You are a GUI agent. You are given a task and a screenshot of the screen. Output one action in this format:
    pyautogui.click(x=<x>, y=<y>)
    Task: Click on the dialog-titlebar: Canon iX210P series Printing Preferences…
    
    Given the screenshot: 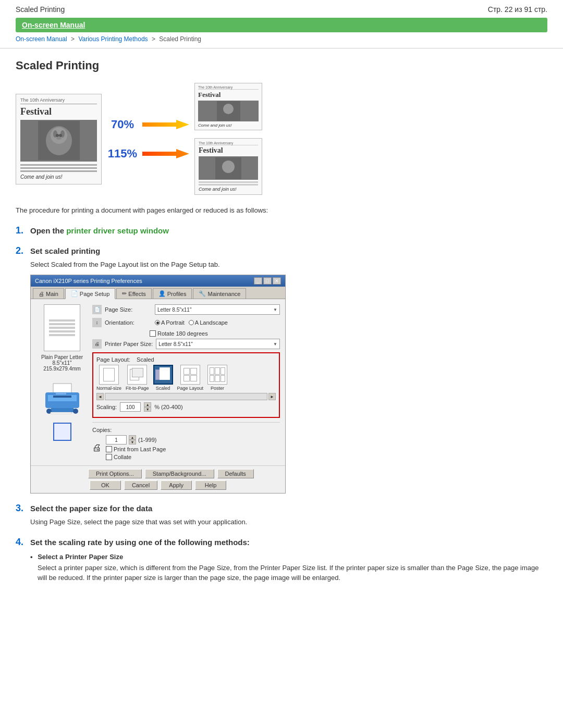 What is the action you would take?
    pyautogui.click(x=158, y=281)
    